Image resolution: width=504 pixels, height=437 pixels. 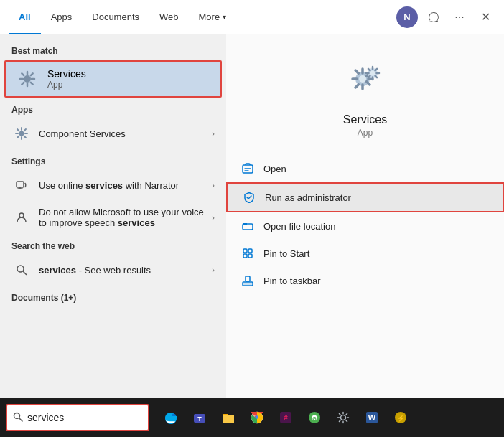 What do you see at coordinates (314, 419) in the screenshot?
I see `svg-text: G` at bounding box center [314, 419].